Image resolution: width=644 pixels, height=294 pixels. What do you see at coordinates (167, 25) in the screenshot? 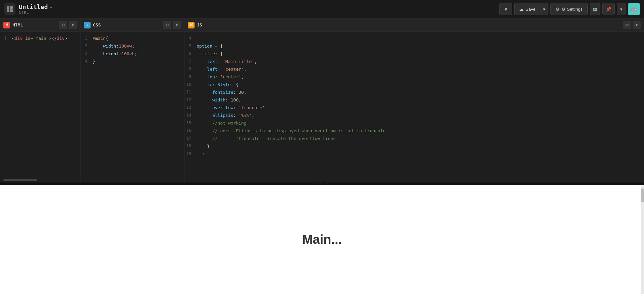
I see `css-settings-btn: ⚙` at bounding box center [167, 25].